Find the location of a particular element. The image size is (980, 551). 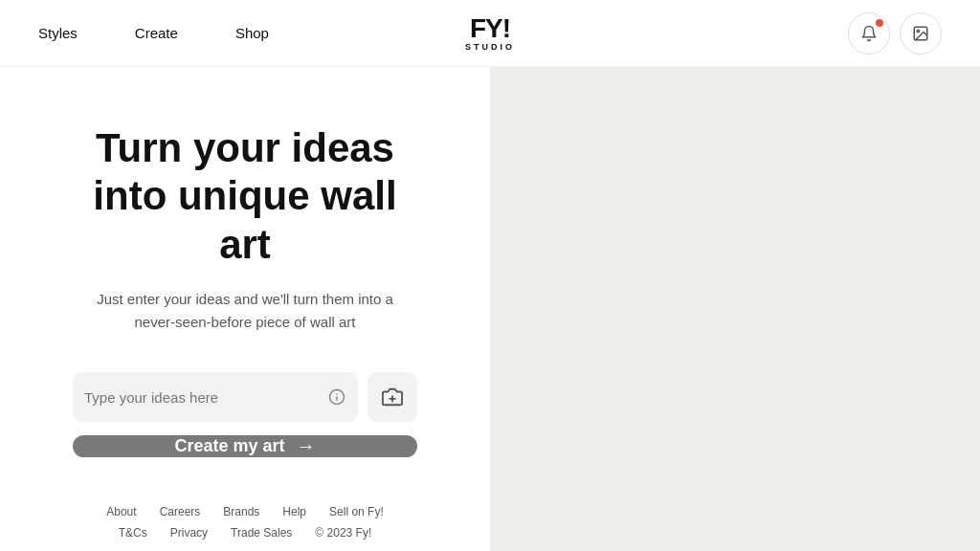

input-row is located at coordinates (245, 397).